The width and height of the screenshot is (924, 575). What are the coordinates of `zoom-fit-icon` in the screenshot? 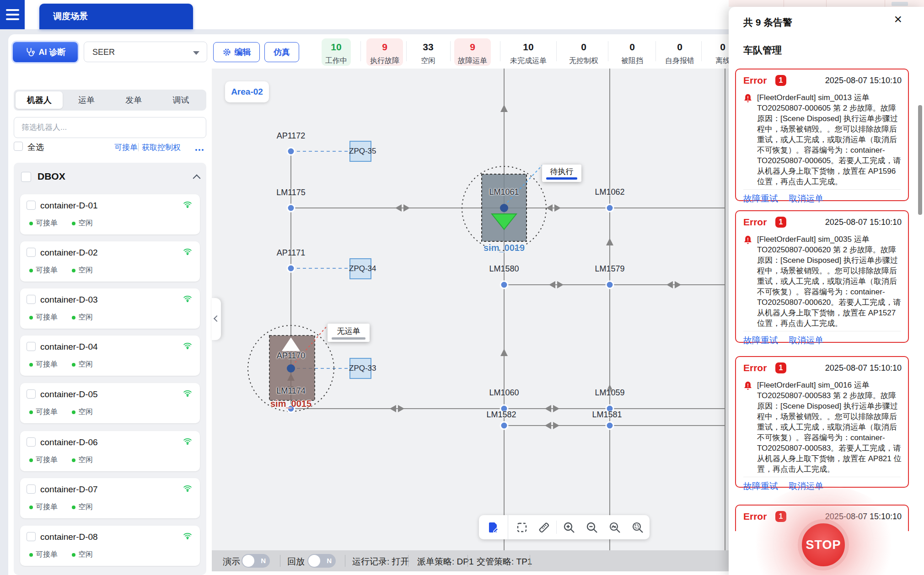 It's located at (638, 527).